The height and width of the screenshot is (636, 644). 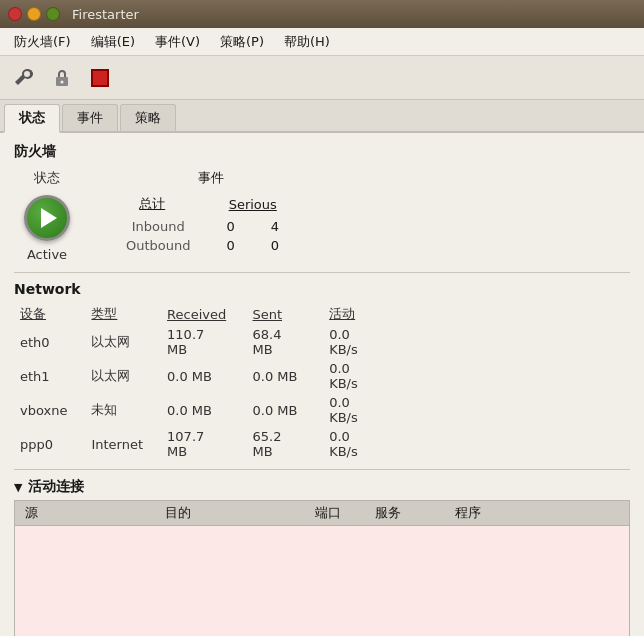 I want to click on net-sent: 65.2 MB, so click(x=278, y=444).